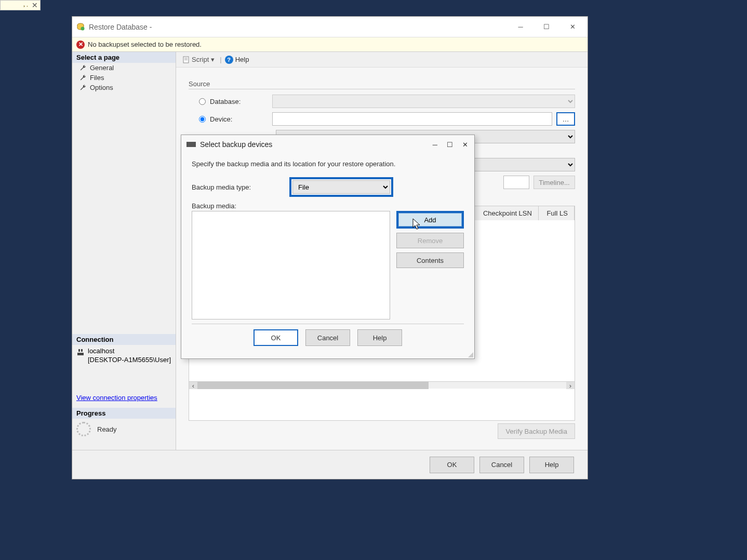 The width and height of the screenshot is (747, 560). I want to click on source-database-label: Database:, so click(241, 102).